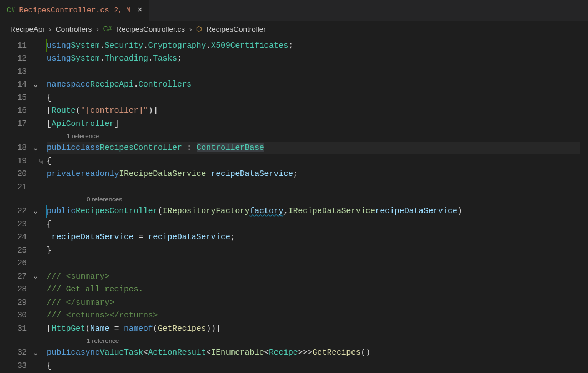 The width and height of the screenshot is (588, 373). Describe the element at coordinates (318, 250) in the screenshot. I see `code-line: }` at that location.